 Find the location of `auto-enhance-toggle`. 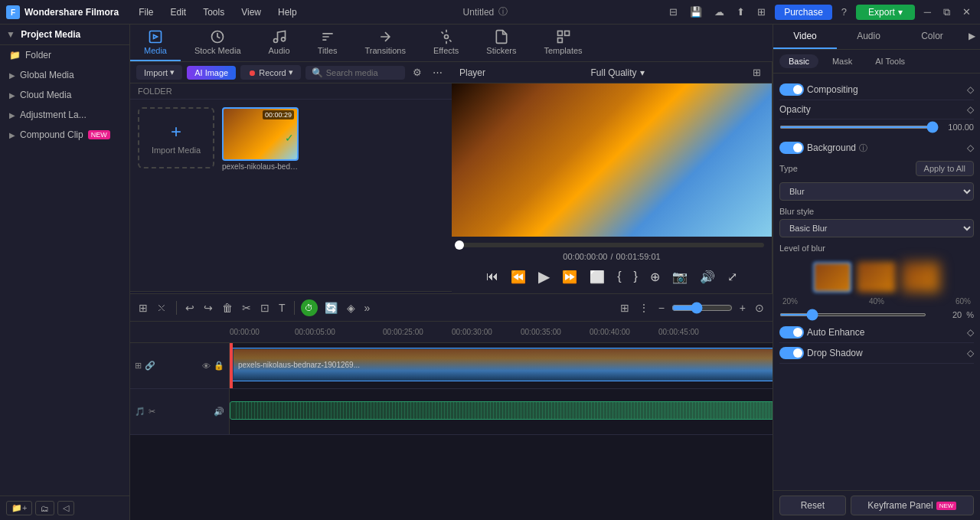

auto-enhance-toggle is located at coordinates (792, 332).